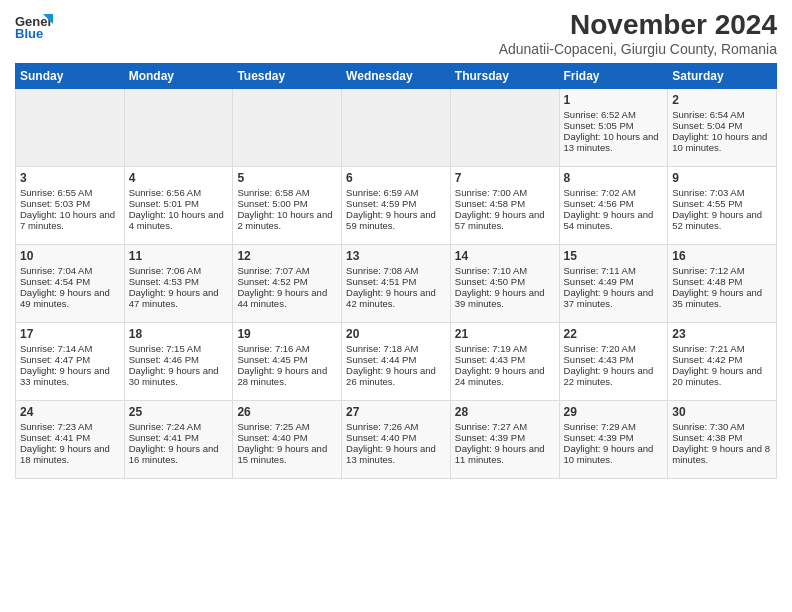 The width and height of the screenshot is (792, 612). Describe the element at coordinates (504, 283) in the screenshot. I see `calendar-cell: 14Sunrise: 7:10 AMSunset: 4:50 PMDayligh…` at that location.